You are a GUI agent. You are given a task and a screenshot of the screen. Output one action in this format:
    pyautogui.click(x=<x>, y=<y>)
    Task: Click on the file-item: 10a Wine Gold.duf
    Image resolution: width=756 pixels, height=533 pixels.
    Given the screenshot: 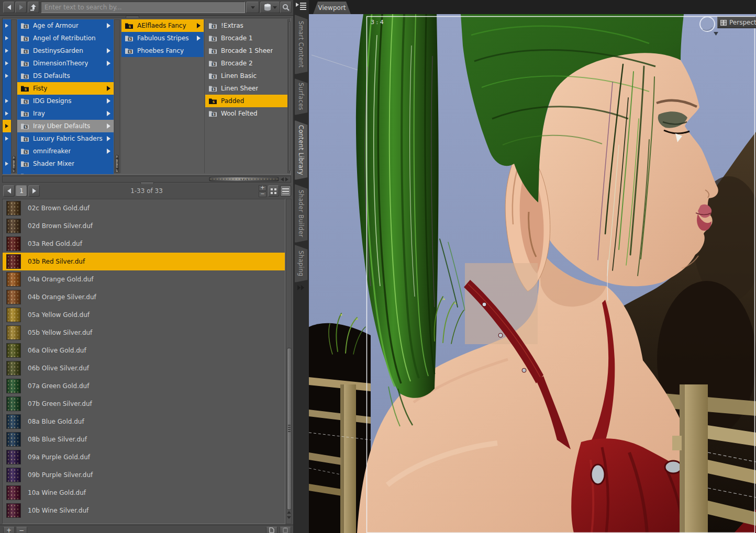 What is the action you would take?
    pyautogui.click(x=143, y=493)
    